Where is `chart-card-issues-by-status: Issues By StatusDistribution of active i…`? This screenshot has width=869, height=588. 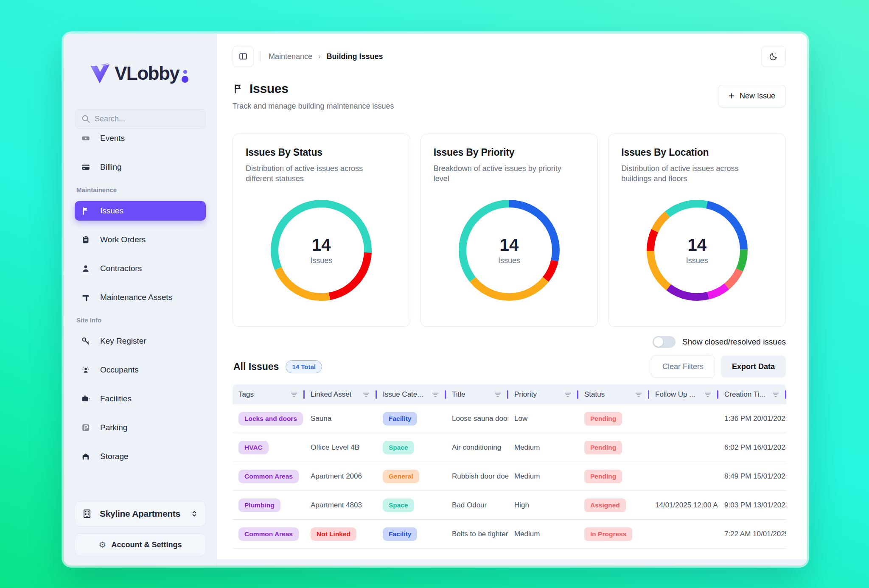
chart-card-issues-by-status: Issues By StatusDistribution of active i… is located at coordinates (322, 230).